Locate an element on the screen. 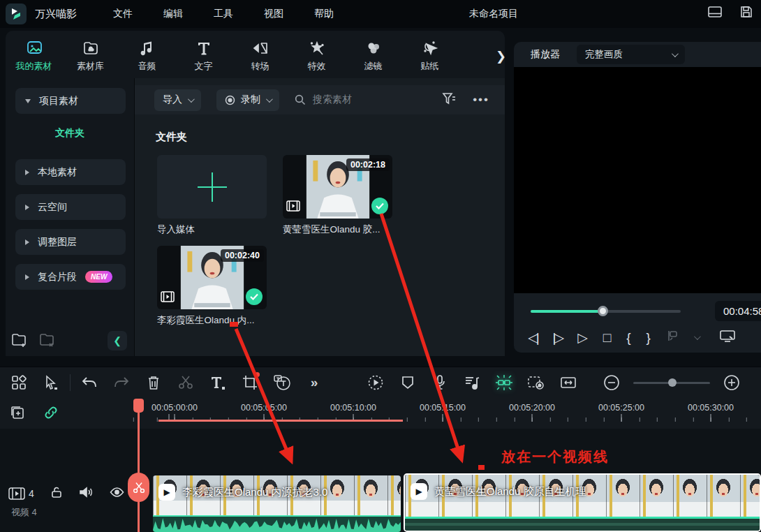 This screenshot has height=532, width=761. media-item-label: 黄莹雪医生Olandu 胶... is located at coordinates (342, 230).